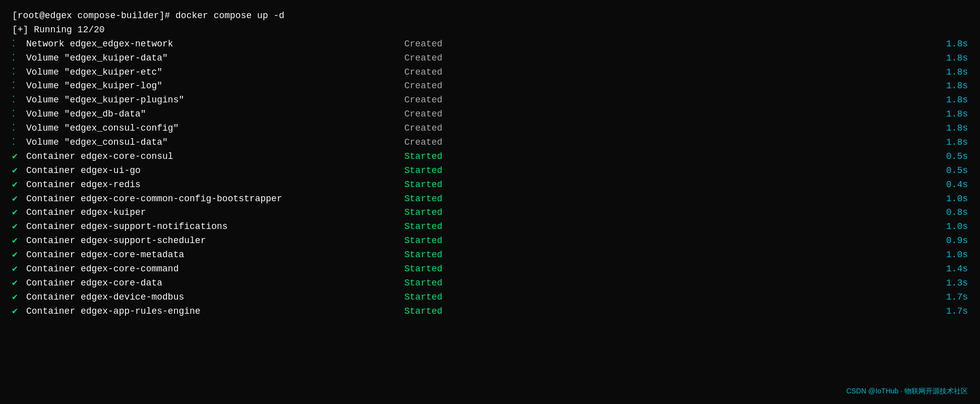 The width and height of the screenshot is (980, 404). Describe the element at coordinates (490, 199) in the screenshot. I see `list-item: ✔Container edgex-core-common-config-boot…` at that location.